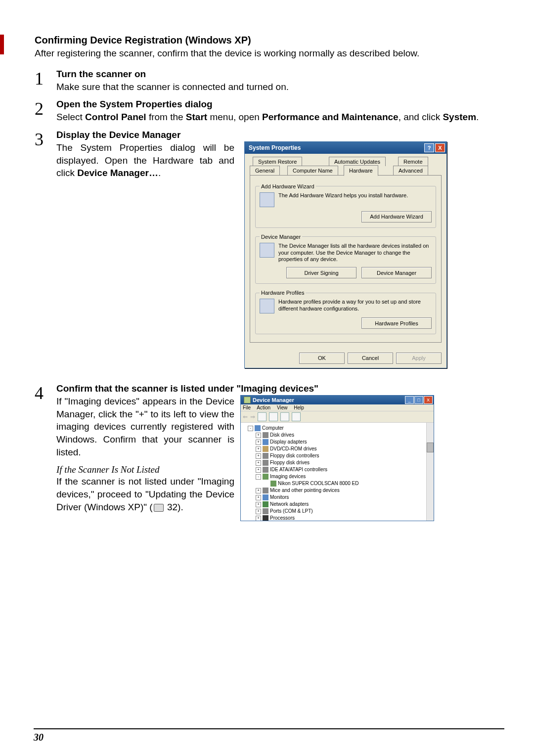 The image size is (534, 756). I want to click on t: 32)., so click(174, 507).